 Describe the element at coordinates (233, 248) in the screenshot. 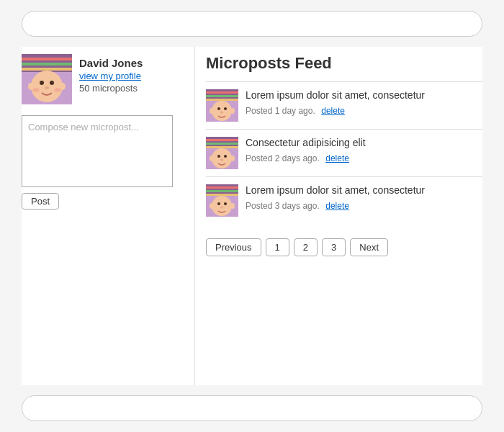

I see `previous-button: Previous` at that location.